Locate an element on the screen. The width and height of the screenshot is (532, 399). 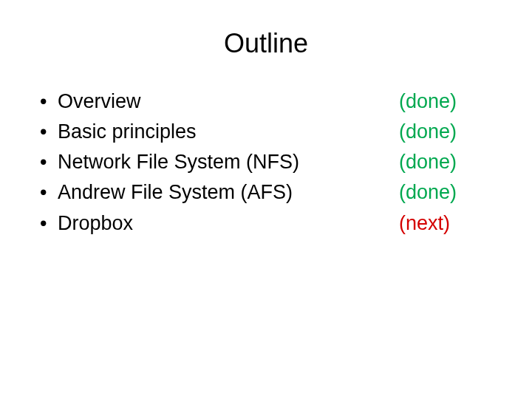
item-label: Andrew File System (AFS) is located at coordinates (228, 192).